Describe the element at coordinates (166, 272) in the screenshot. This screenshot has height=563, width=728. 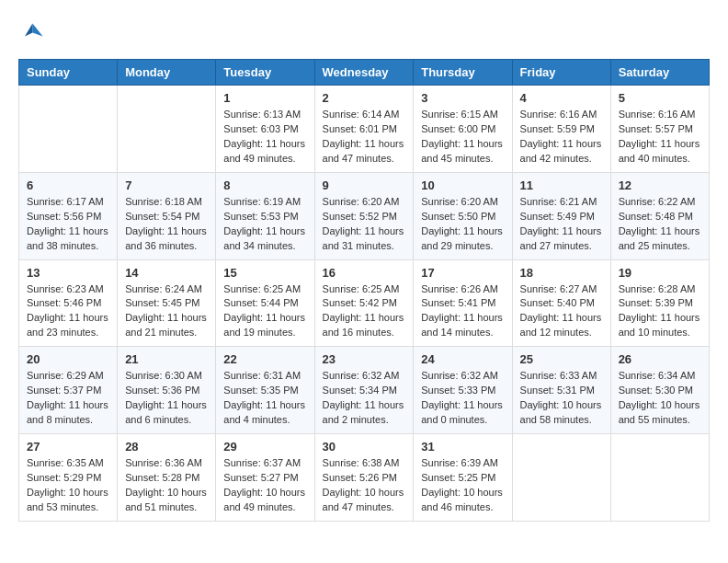
I see `day-number: 14` at that location.